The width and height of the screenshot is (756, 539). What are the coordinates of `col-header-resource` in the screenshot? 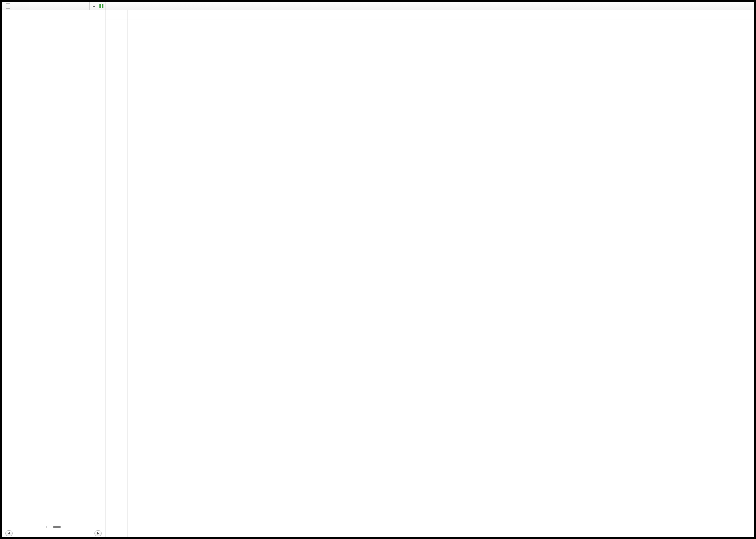 It's located at (60, 6).